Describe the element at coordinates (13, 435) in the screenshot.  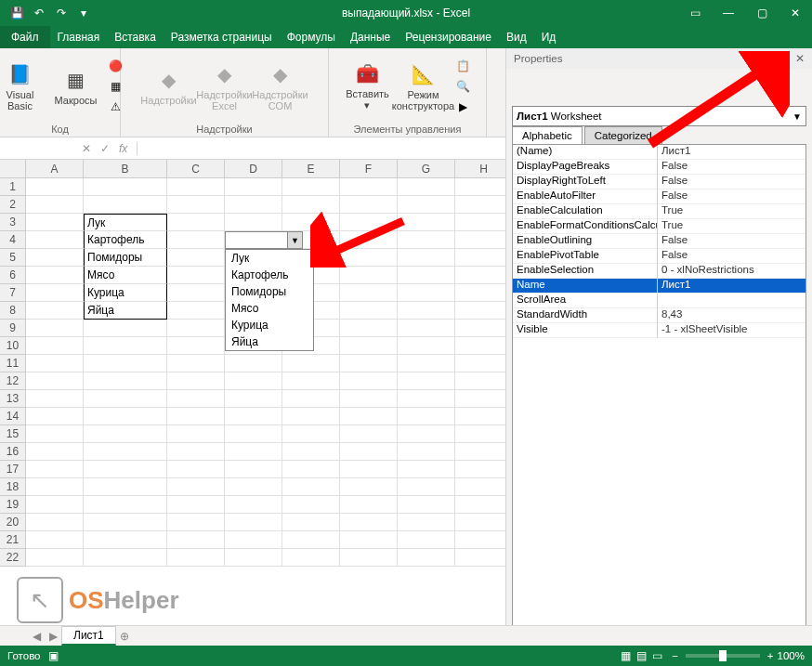
I see `row-header: 15` at that location.